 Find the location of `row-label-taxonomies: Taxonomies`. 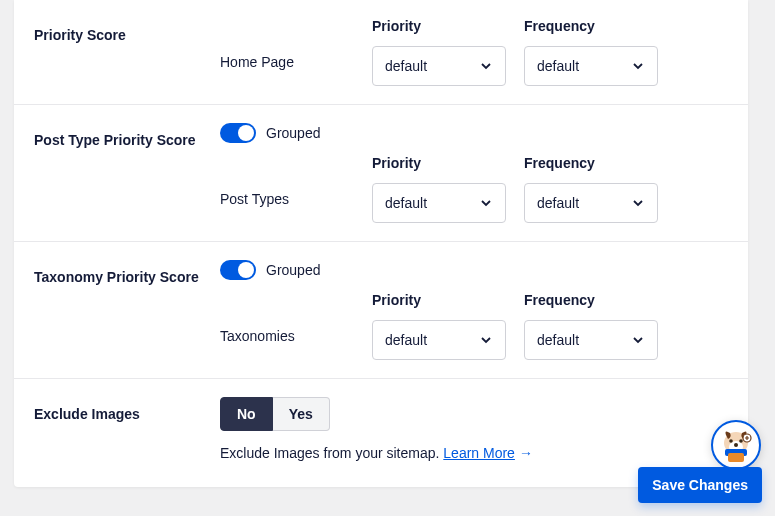

row-label-taxonomies: Taxonomies is located at coordinates (294, 326).